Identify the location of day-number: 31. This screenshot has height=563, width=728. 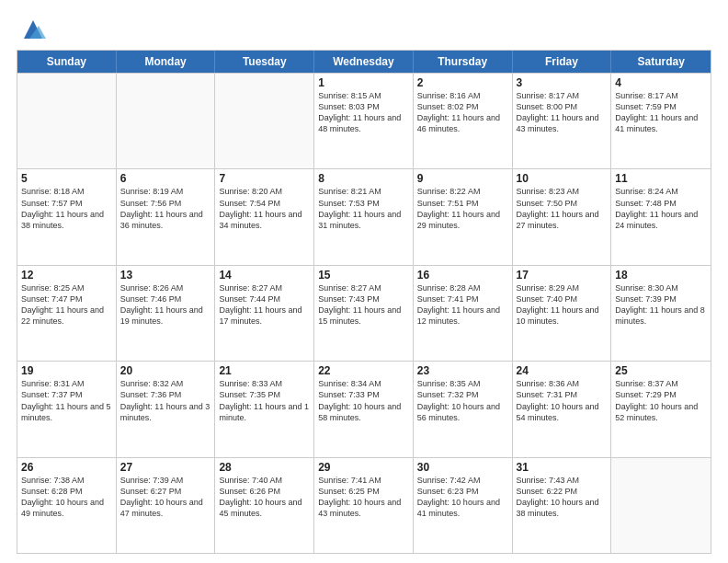
(563, 467).